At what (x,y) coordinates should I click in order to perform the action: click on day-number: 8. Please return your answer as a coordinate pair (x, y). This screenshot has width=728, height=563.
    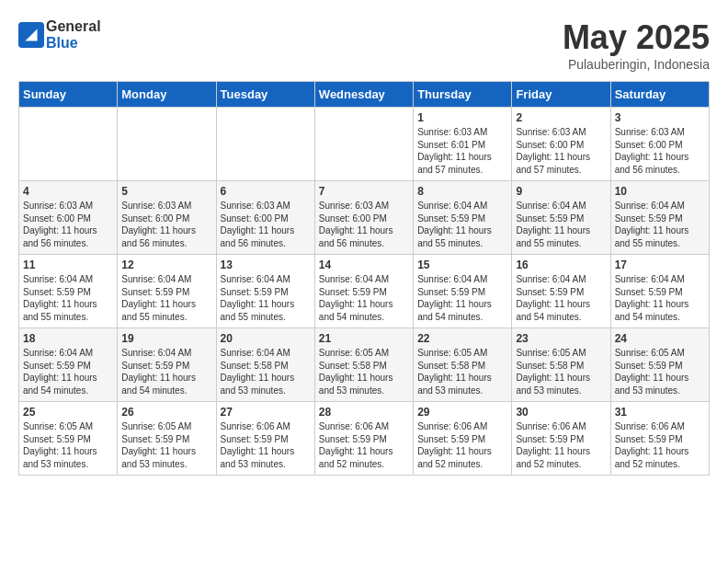
    Looking at the image, I should click on (462, 191).